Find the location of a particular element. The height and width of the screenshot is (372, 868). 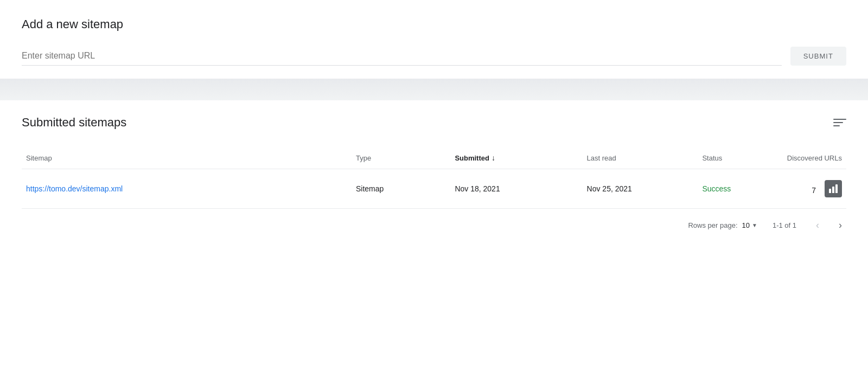

col-header-submitted: Submitted ↓ is located at coordinates (516, 158).